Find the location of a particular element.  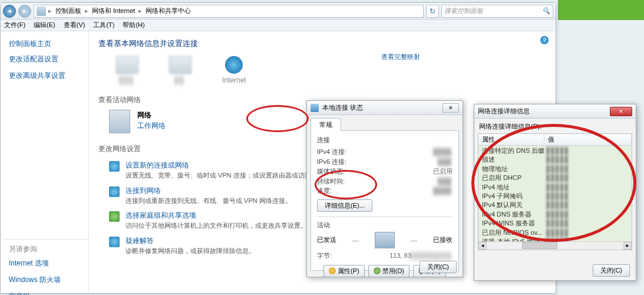

view-full-map-link: 查看完整映射 is located at coordinates (401, 57).